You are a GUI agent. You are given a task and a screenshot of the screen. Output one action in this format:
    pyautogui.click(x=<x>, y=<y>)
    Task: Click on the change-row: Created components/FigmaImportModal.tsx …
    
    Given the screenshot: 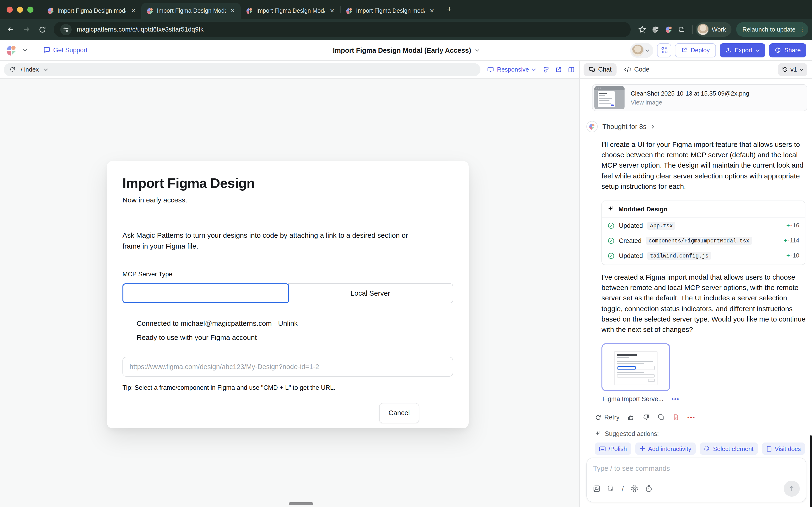 What is the action you would take?
    pyautogui.click(x=704, y=241)
    